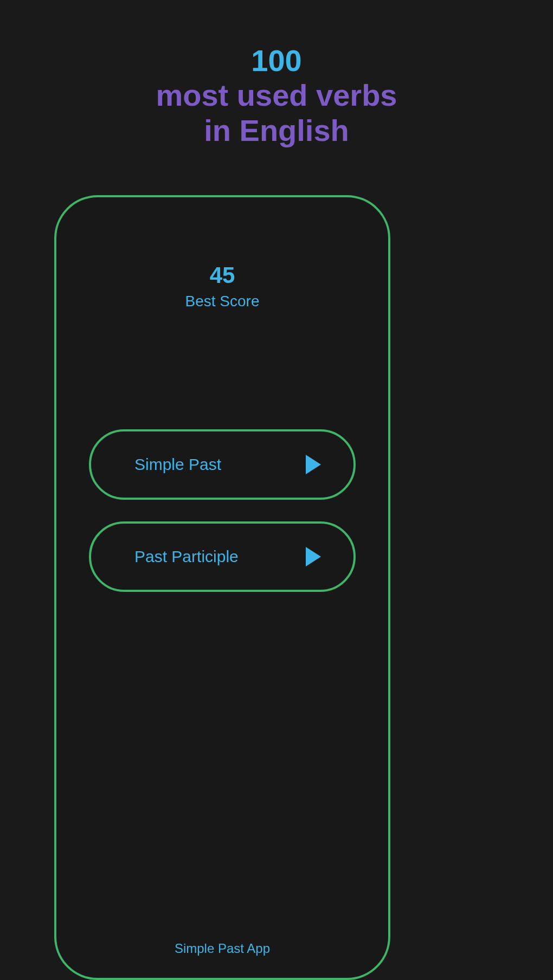 The width and height of the screenshot is (553, 980). Describe the element at coordinates (222, 275) in the screenshot. I see `best-score-value: 45` at that location.